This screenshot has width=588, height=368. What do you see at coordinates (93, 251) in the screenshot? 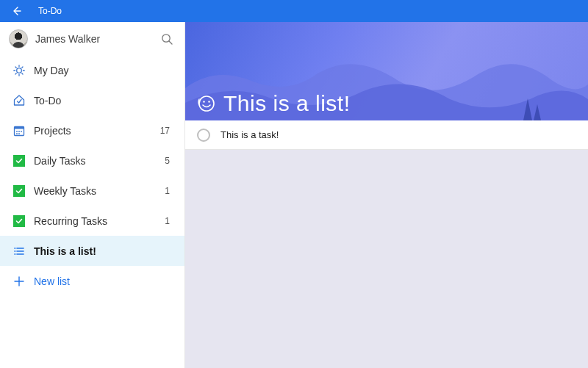
I see `sidebar-item-this-is-a-list: This is a list!` at bounding box center [93, 251].